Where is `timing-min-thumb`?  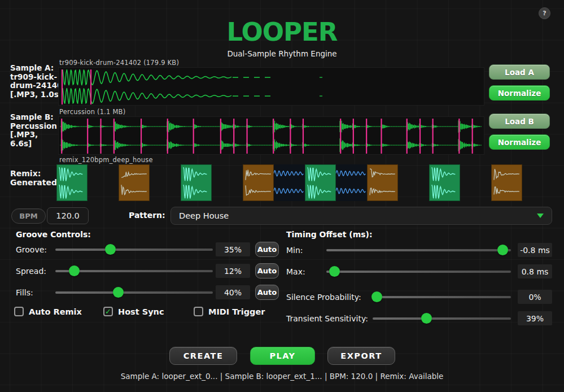 timing-min-thumb is located at coordinates (502, 250).